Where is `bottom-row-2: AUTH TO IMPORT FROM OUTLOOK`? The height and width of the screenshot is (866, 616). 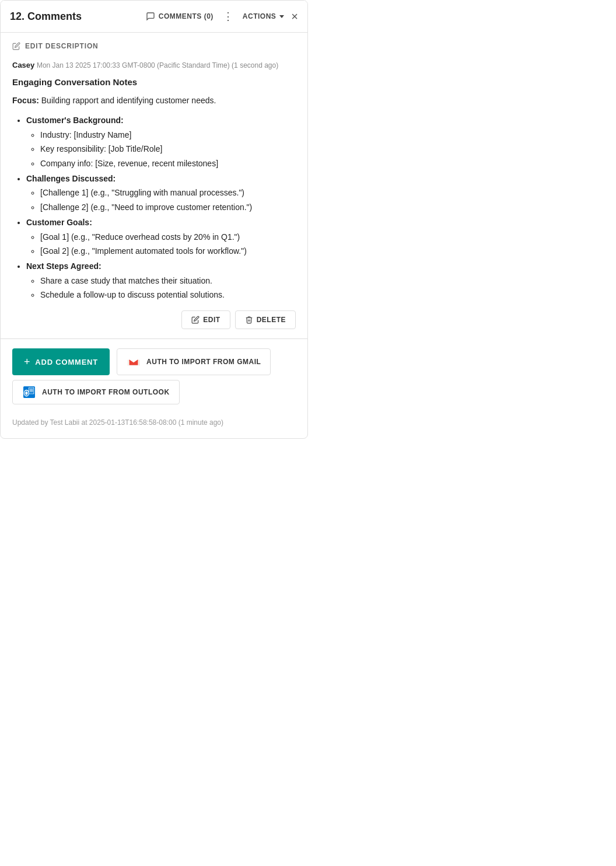
bottom-row-2: AUTH TO IMPORT FROM OUTLOOK is located at coordinates (154, 392).